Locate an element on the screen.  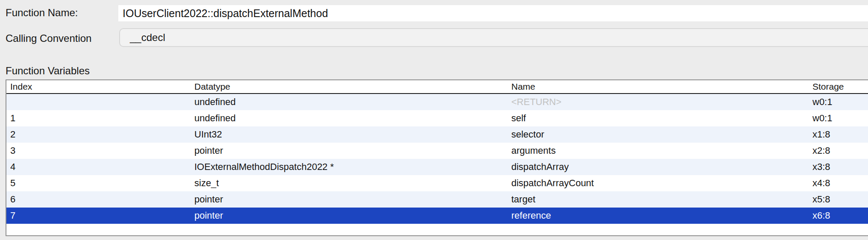
cell-index: 2 is located at coordinates (100, 135).